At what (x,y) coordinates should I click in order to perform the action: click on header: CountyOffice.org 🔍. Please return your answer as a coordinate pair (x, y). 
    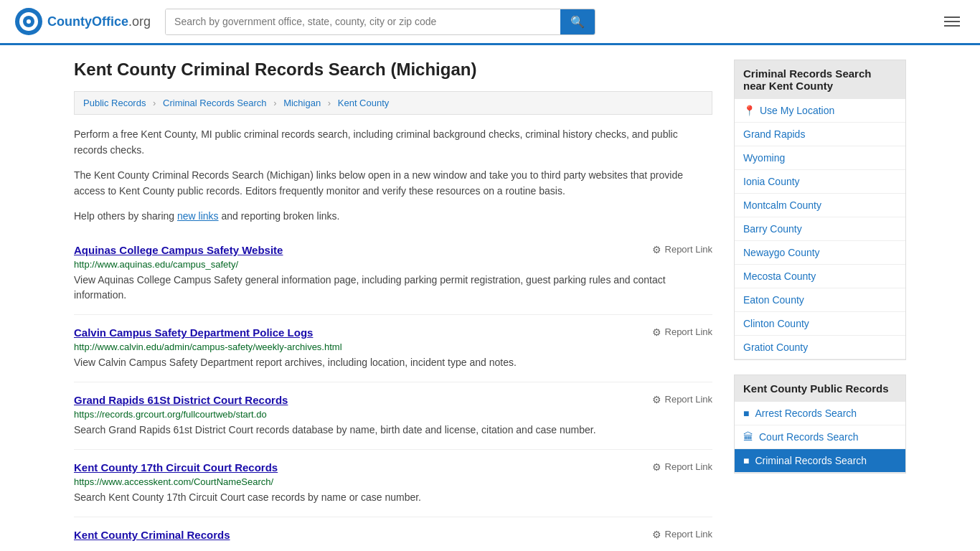
    Looking at the image, I should click on (490, 23).